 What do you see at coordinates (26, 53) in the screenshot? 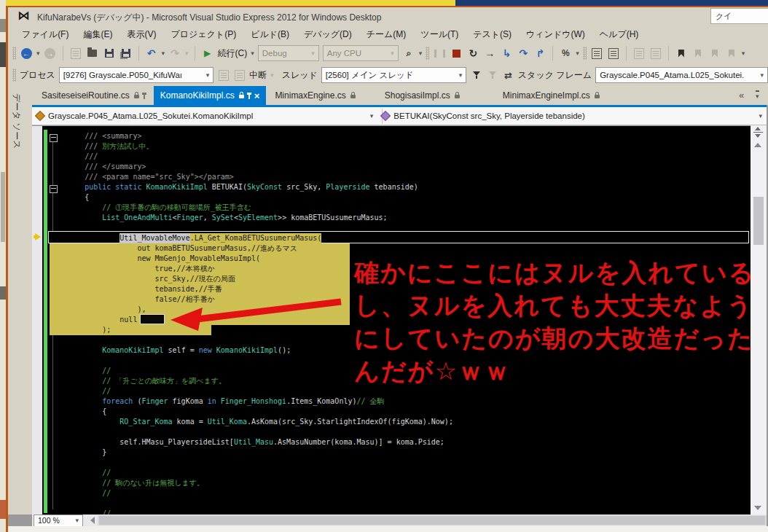
I see `navigate-back-icon: ←` at bounding box center [26, 53].